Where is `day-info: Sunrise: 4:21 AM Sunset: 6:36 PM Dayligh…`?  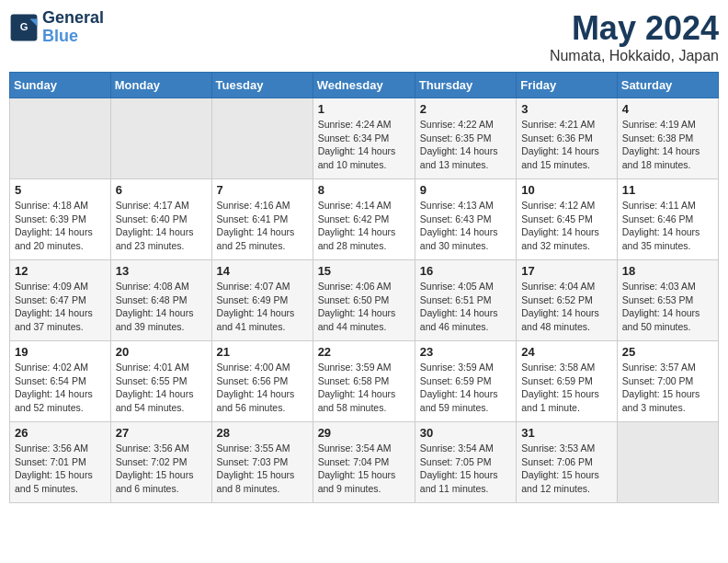 day-info: Sunrise: 4:21 AM Sunset: 6:36 PM Dayligh… is located at coordinates (566, 145).